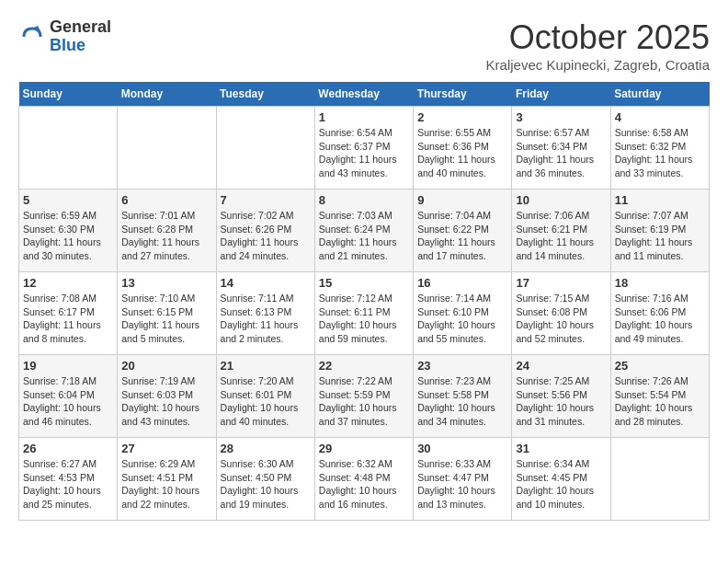 This screenshot has height=563, width=728. I want to click on day-info: Sunrise: 7:20 AM Sunset: 6:01 PM Dayligh…, so click(266, 401).